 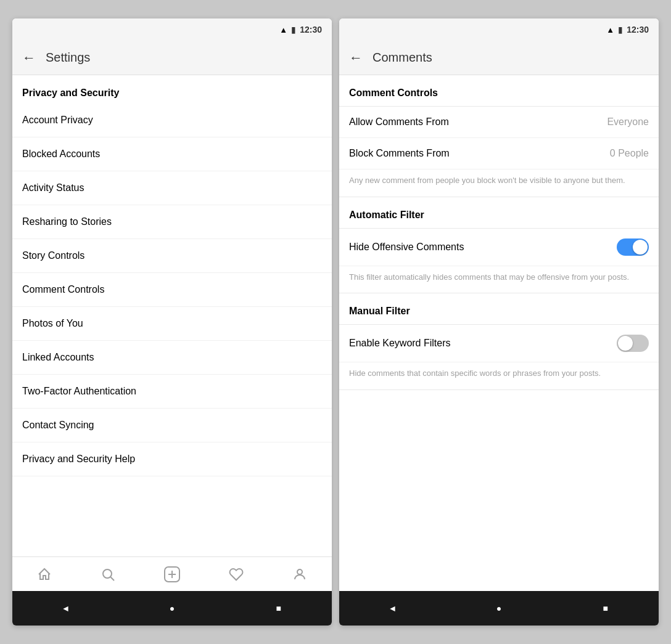 What do you see at coordinates (172, 256) in the screenshot?
I see `story-controls-item: Story Controls` at bounding box center [172, 256].